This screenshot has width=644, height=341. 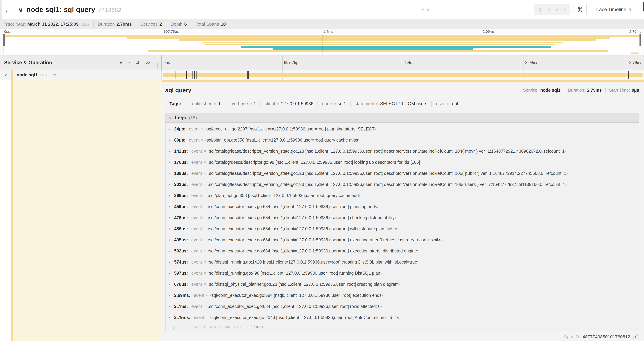 What do you see at coordinates (295, 273) in the screenshot?
I see `log-message-text: sql/distsql_running.go:498 [nsql1,client…` at bounding box center [295, 273].